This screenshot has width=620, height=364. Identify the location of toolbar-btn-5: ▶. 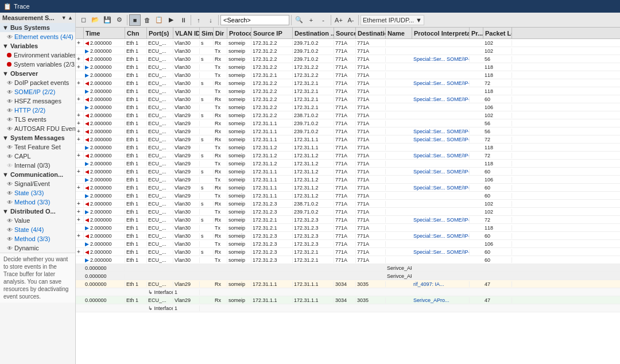
(171, 20).